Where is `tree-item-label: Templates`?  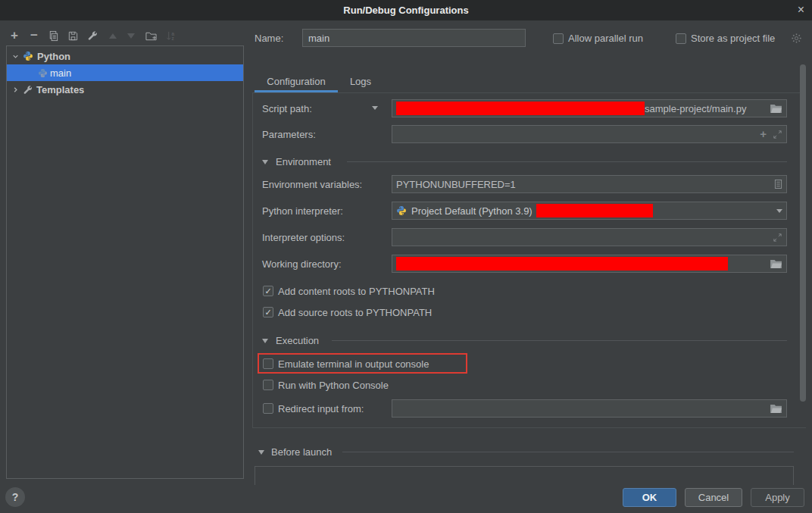 tree-item-label: Templates is located at coordinates (61, 89).